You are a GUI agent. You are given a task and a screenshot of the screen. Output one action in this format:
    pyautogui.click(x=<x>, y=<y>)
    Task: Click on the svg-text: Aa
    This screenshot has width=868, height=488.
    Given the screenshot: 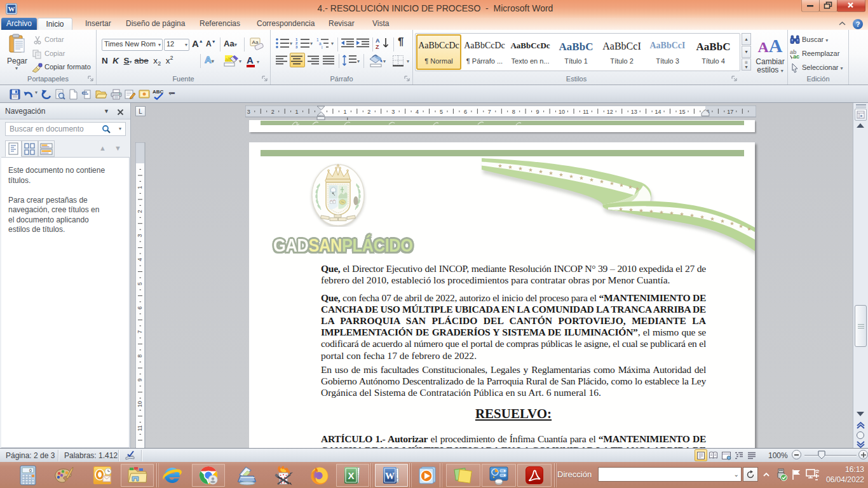 What is the action you would take?
    pyautogui.click(x=255, y=42)
    